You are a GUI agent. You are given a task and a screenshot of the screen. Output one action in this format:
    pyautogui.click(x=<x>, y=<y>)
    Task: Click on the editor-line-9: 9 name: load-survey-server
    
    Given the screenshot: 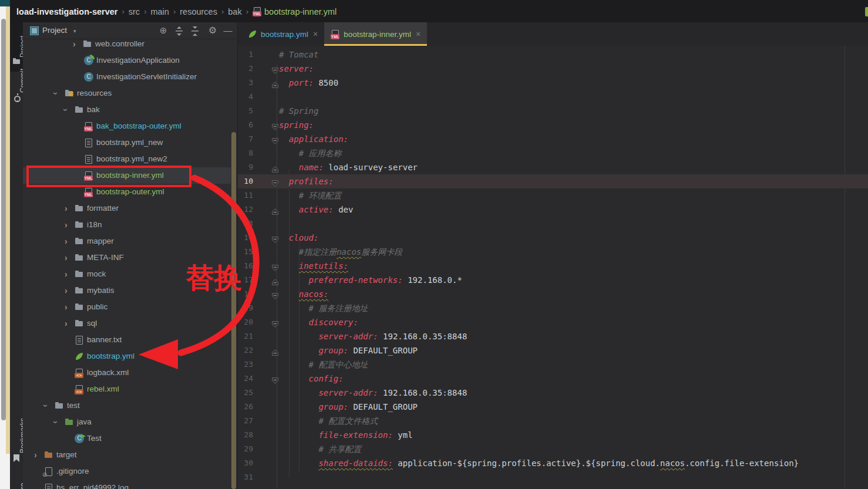 What is the action you would take?
    pyautogui.click(x=553, y=167)
    